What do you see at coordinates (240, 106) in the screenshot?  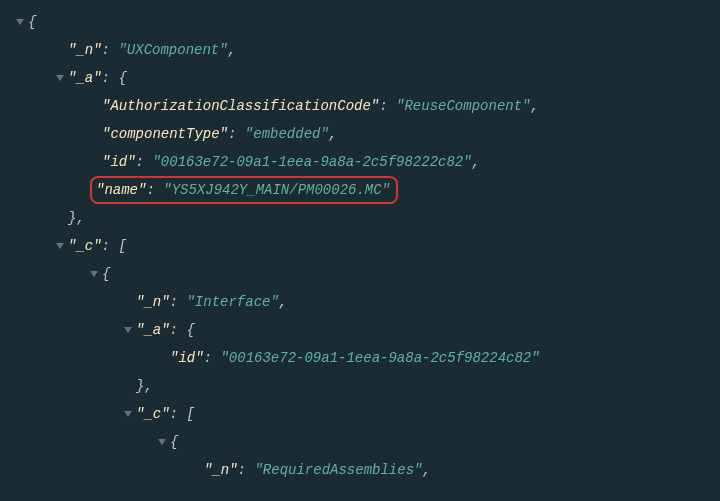 I see `key-auth: "AuthorizationClassificationCode"` at bounding box center [240, 106].